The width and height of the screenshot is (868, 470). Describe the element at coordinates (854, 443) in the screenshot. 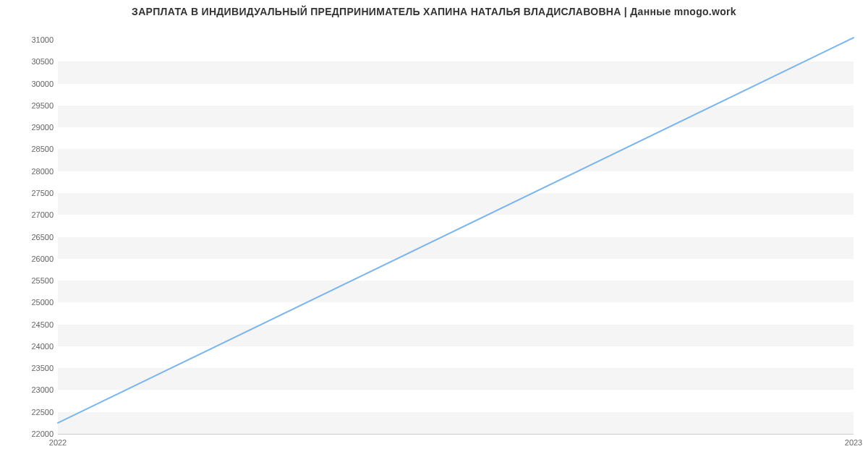

I see `x-tick-label: 2023` at that location.